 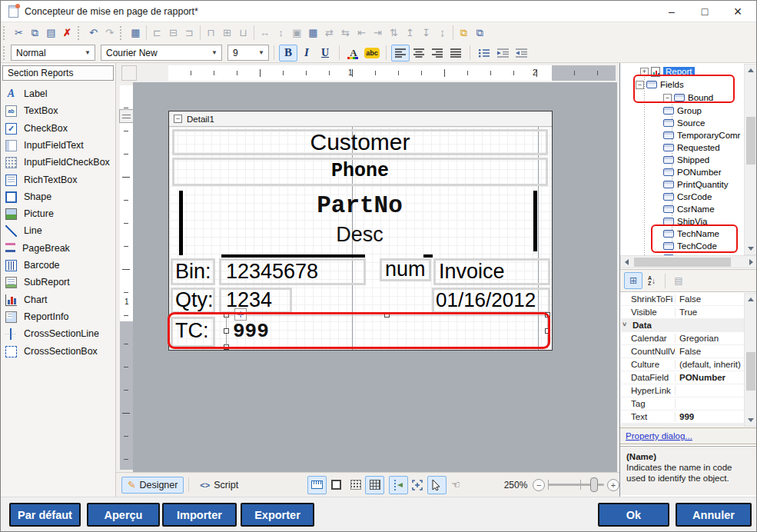 I want to click on tool-chart: Chart, so click(x=59, y=300).